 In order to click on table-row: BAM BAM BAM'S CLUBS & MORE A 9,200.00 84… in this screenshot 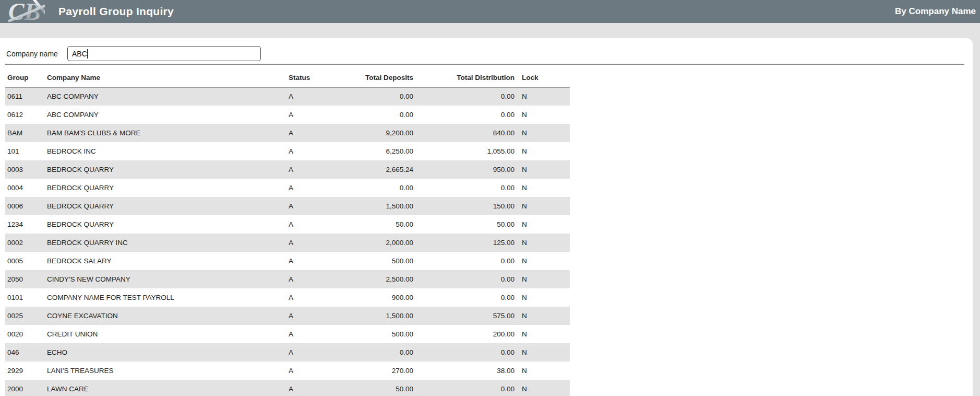, I will do `click(288, 133)`.